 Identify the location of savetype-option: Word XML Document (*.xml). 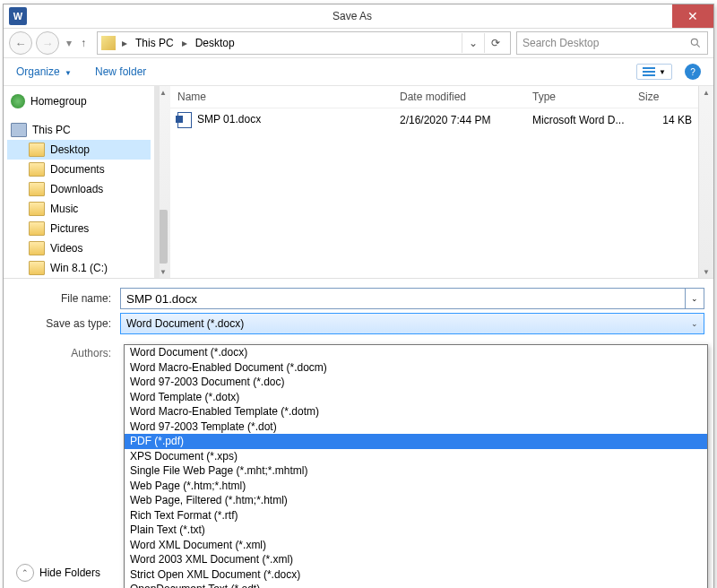
(416, 545).